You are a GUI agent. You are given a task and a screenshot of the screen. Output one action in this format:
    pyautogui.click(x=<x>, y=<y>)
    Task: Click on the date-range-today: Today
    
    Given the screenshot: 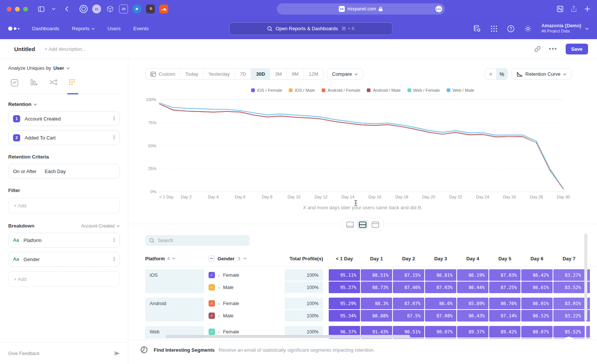 What is the action you would take?
    pyautogui.click(x=192, y=74)
    